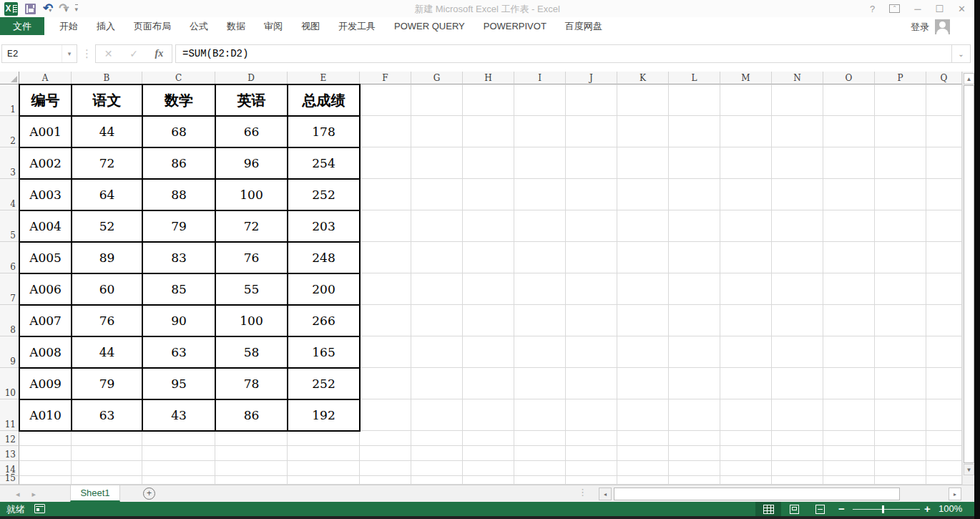 The image size is (980, 519). What do you see at coordinates (820, 509) in the screenshot?
I see `page-break-view-button` at bounding box center [820, 509].